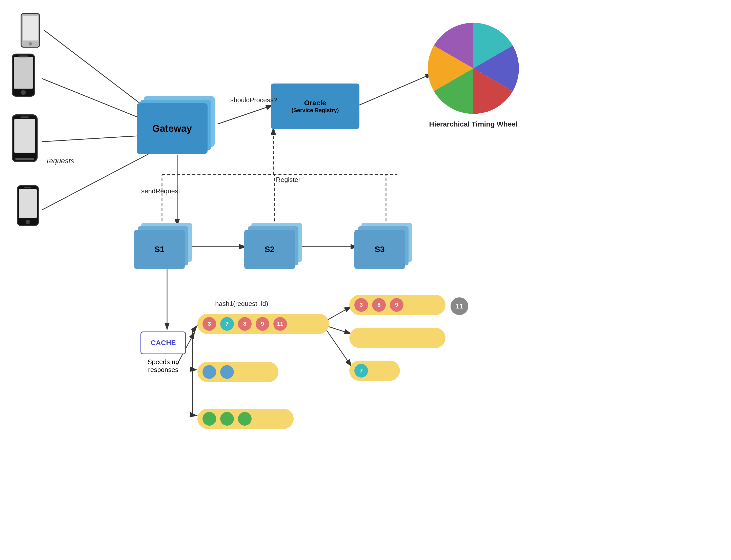  Describe the element at coordinates (315, 110) in the screenshot. I see `oracle-sublabel: (Service Registry)` at that location.